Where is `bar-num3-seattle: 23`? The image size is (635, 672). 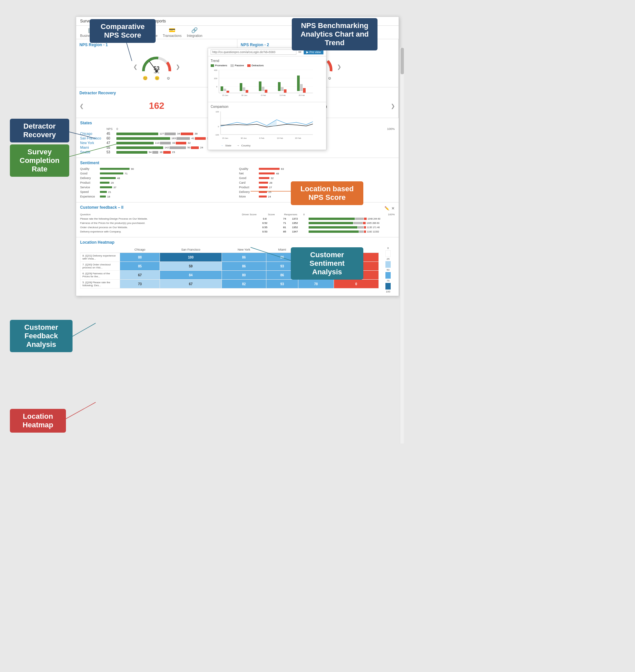 bar-num3-seattle: 23 is located at coordinates (173, 152).